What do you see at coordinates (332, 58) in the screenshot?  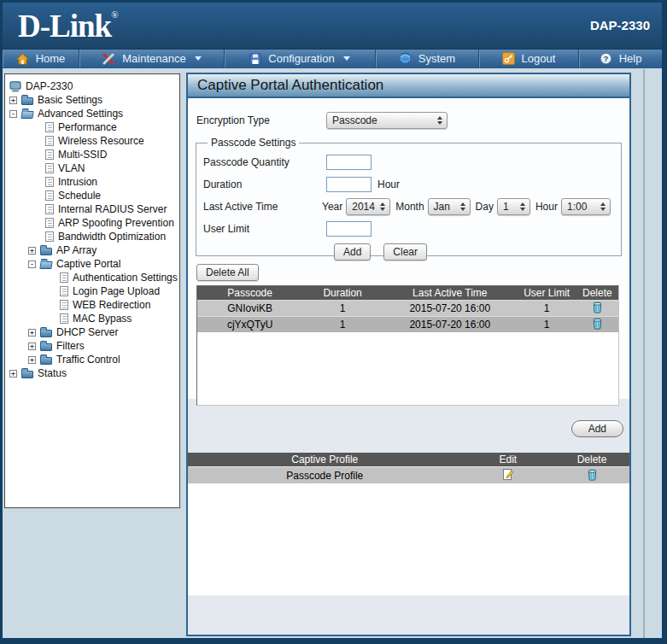 I see `main-nav: Home Maintenance Configuration System` at bounding box center [332, 58].